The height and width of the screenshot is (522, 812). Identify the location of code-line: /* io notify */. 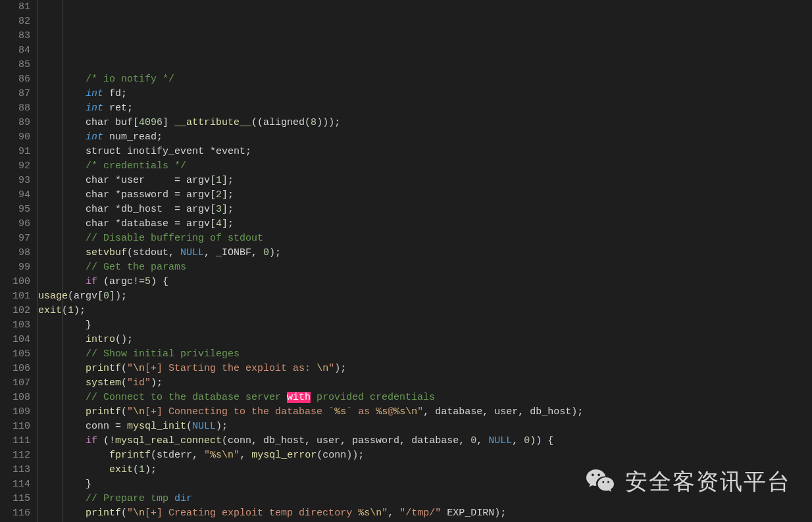
(425, 80).